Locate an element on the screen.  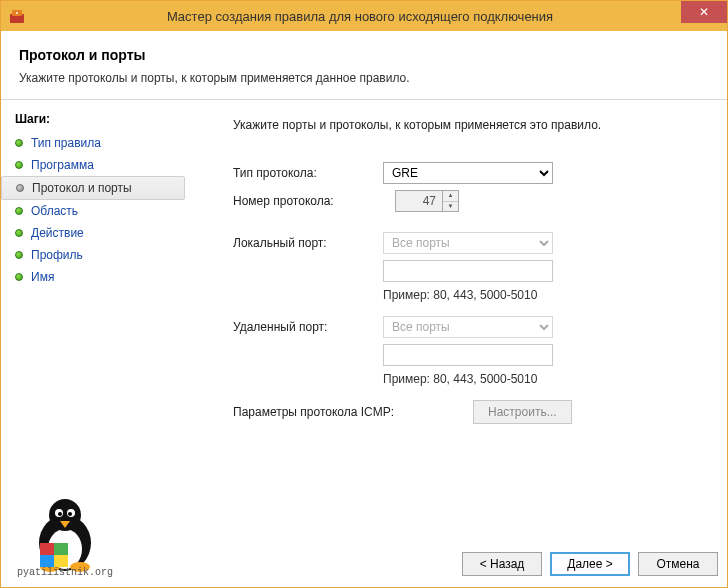
icmp-configure-button: Настроить... is located at coordinates (522, 412).